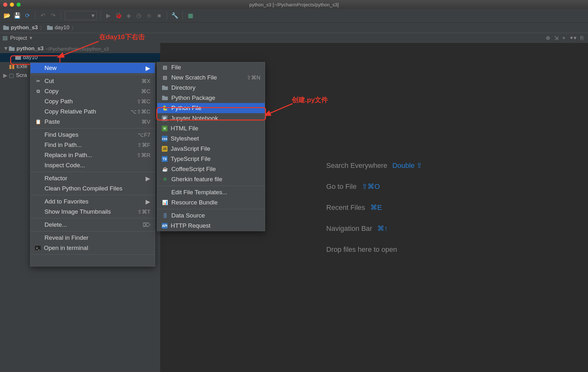 The width and height of the screenshot is (588, 372). Describe the element at coordinates (139, 16) in the screenshot. I see `profile-icon: ◷` at that location.